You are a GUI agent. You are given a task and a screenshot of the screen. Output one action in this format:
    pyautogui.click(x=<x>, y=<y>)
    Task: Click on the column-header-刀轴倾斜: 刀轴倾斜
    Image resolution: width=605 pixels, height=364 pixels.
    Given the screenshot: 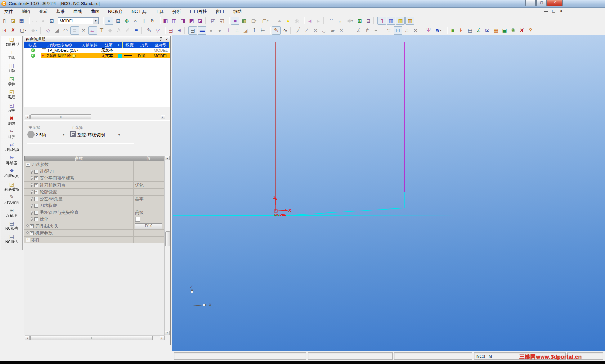 What is the action you would take?
    pyautogui.click(x=90, y=45)
    